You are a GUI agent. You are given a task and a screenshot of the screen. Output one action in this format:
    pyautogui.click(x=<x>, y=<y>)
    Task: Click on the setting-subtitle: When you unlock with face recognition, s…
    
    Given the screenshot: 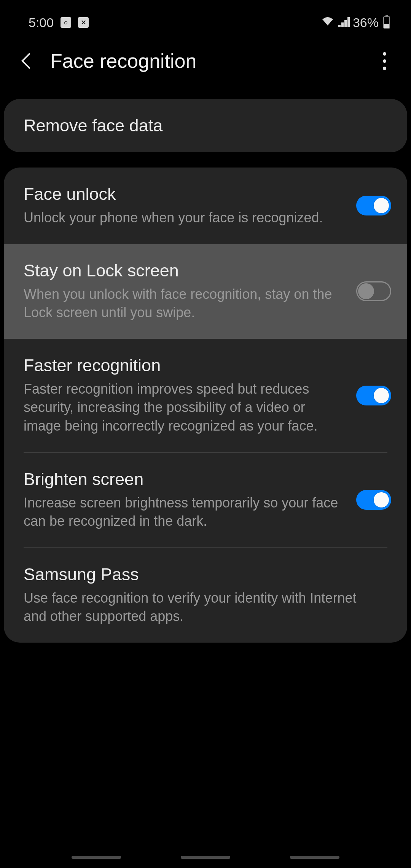 What is the action you would take?
    pyautogui.click(x=184, y=304)
    